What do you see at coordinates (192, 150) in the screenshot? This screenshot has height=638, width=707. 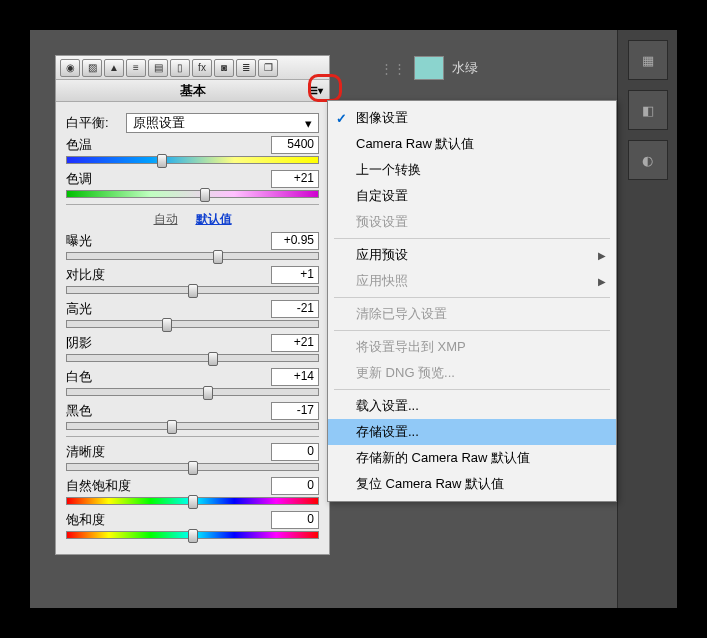 I see `temperature-slider: 色温5400` at bounding box center [192, 150].